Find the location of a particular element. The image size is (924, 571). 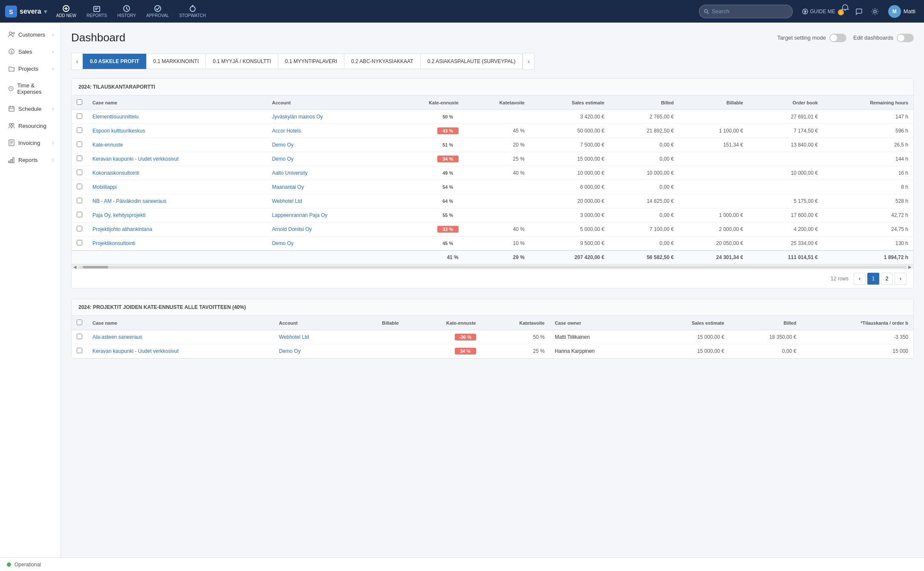

target-setting-toggle is located at coordinates (838, 38).